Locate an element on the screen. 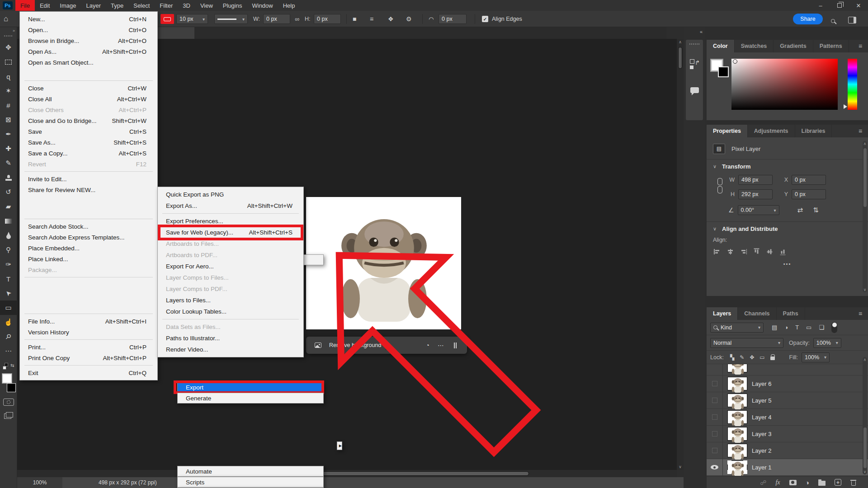  hue-slider-arrow is located at coordinates (845, 107).